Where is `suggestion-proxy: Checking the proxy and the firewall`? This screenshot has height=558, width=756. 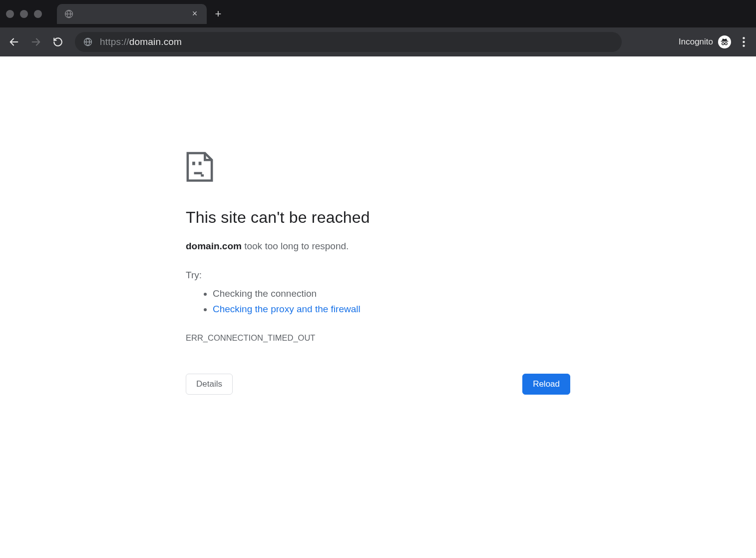
suggestion-proxy: Checking the proxy and the firewall is located at coordinates (391, 309).